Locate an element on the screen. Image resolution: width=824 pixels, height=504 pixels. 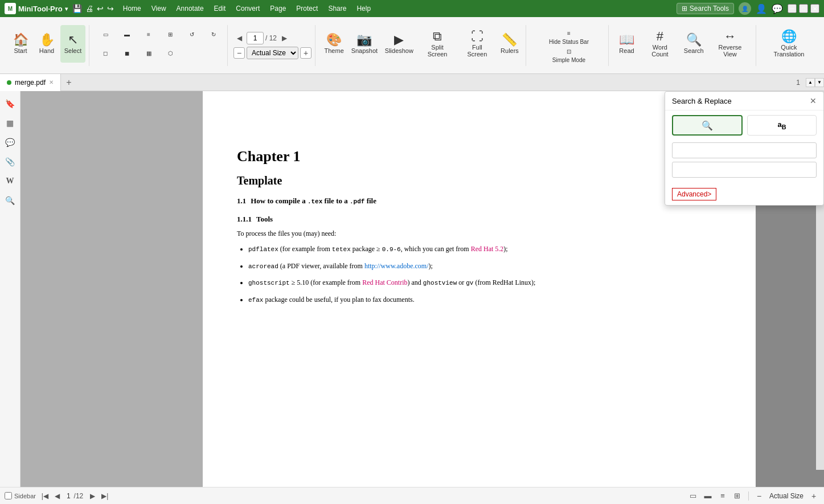
link-redhat-contrib: Red Hat Contrib is located at coordinates (385, 282).